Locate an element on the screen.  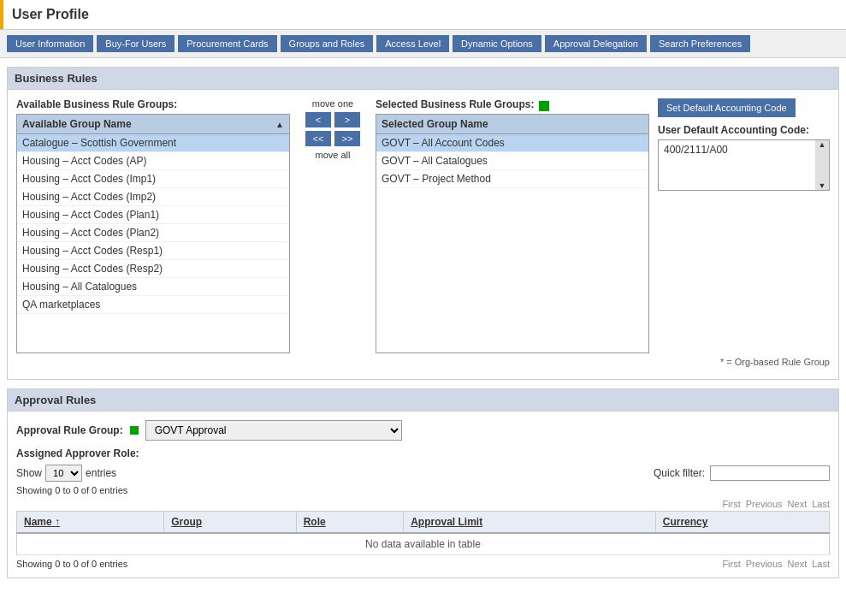
nav-btn-approval-delegation: Approval Delegation is located at coordinates (595, 44).